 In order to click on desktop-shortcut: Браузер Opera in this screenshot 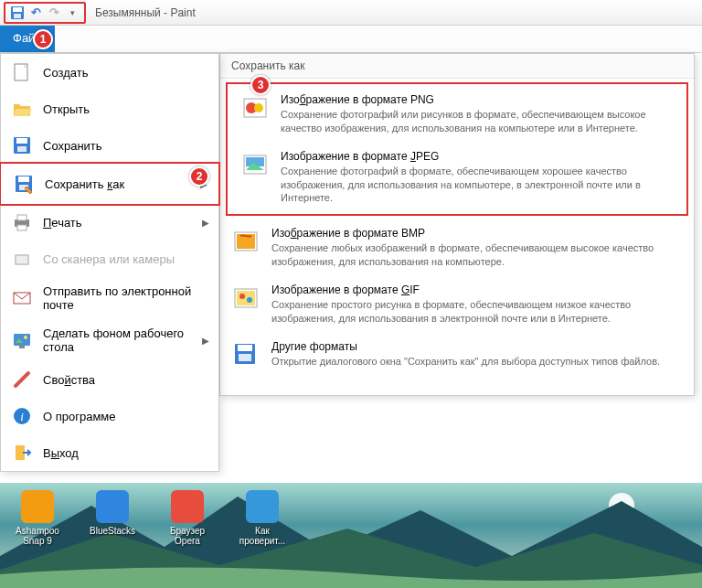, I will do `click(187, 518)`.